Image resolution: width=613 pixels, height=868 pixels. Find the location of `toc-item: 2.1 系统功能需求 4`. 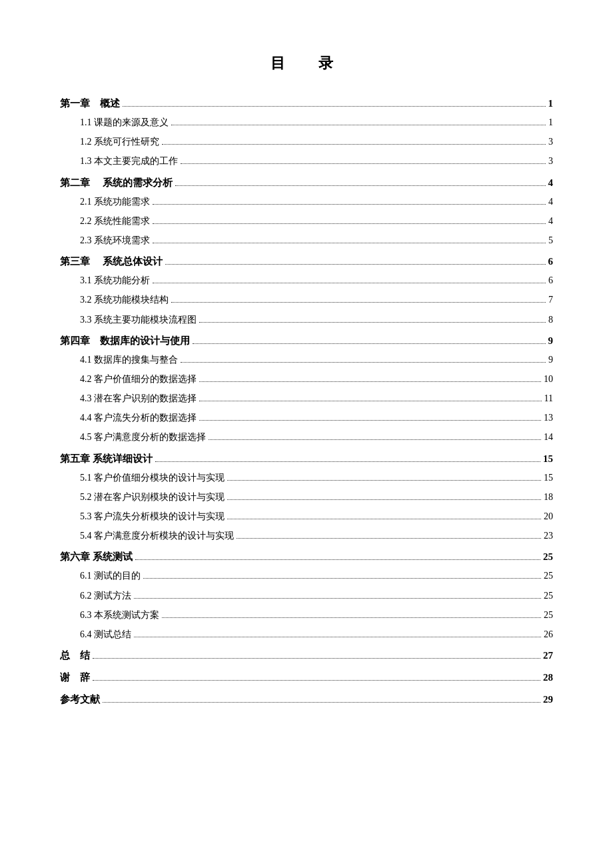

toc-item: 2.1 系统功能需求 4 is located at coordinates (306, 201).